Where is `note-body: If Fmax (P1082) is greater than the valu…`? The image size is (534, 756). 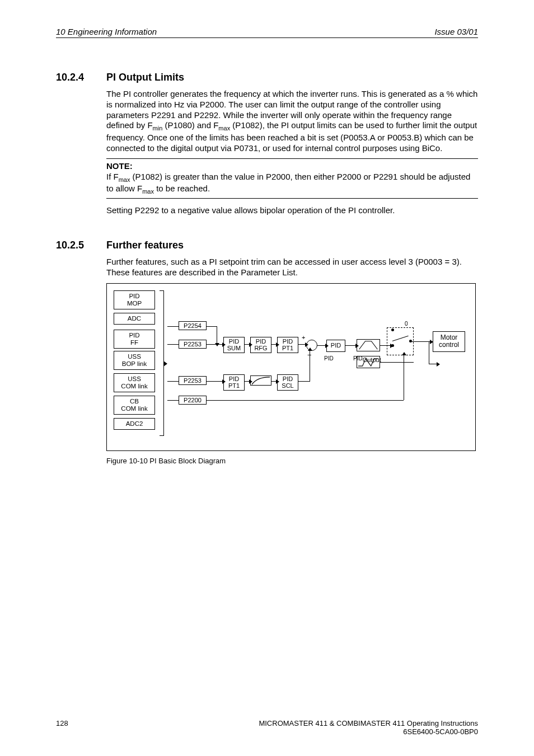 note-body: If Fmax (P1082) is greater than the valu… is located at coordinates (292, 184).